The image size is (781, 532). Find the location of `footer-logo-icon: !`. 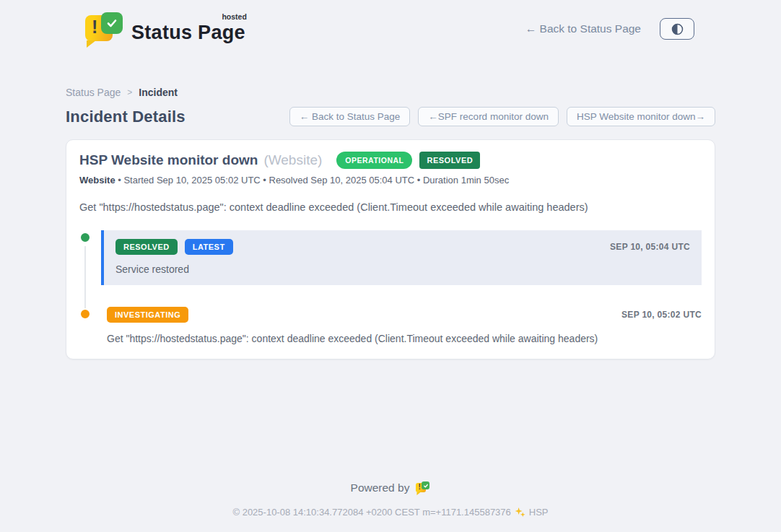

footer-logo-icon: ! is located at coordinates (423, 488).